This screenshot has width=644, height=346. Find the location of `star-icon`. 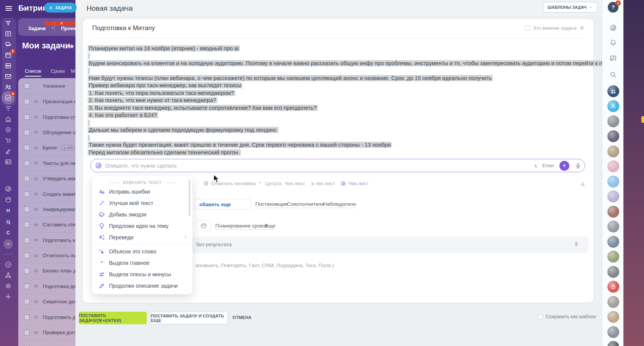

star-icon is located at coordinates (72, 46).